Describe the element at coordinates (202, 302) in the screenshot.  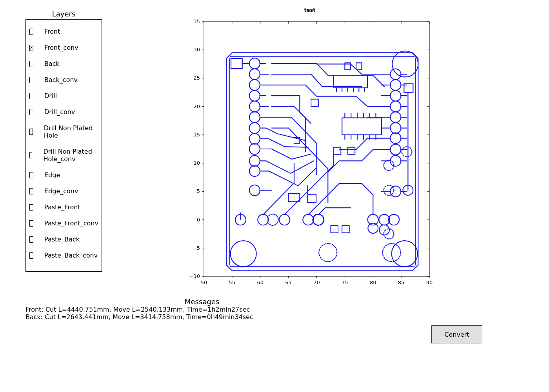
I see `messages-title: Messages` at that location.